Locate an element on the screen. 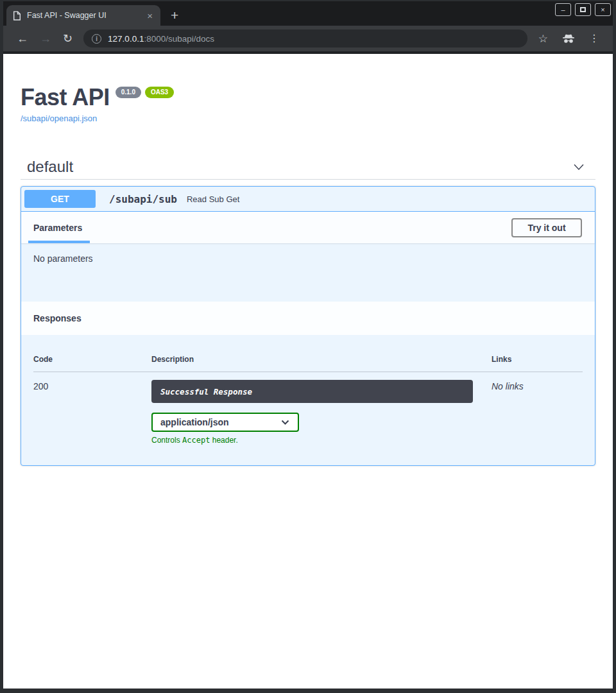  document-icon is located at coordinates (17, 15).